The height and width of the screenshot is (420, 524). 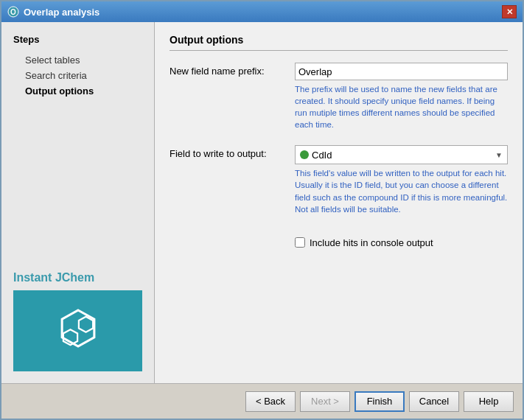 I want to click on step-3: Output options, so click(x=84, y=91).